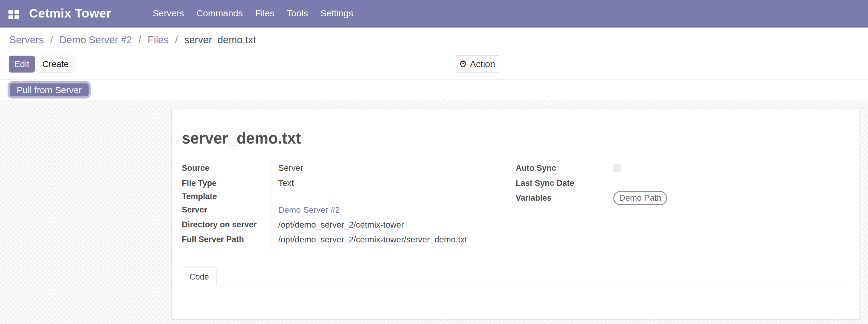 The width and height of the screenshot is (868, 324). What do you see at coordinates (199, 277) in the screenshot?
I see `tab-code: Code` at bounding box center [199, 277].